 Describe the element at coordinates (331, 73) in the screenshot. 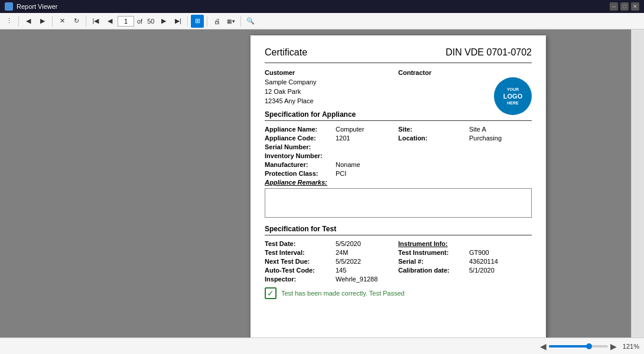

I see `customer-col: Customer` at that location.